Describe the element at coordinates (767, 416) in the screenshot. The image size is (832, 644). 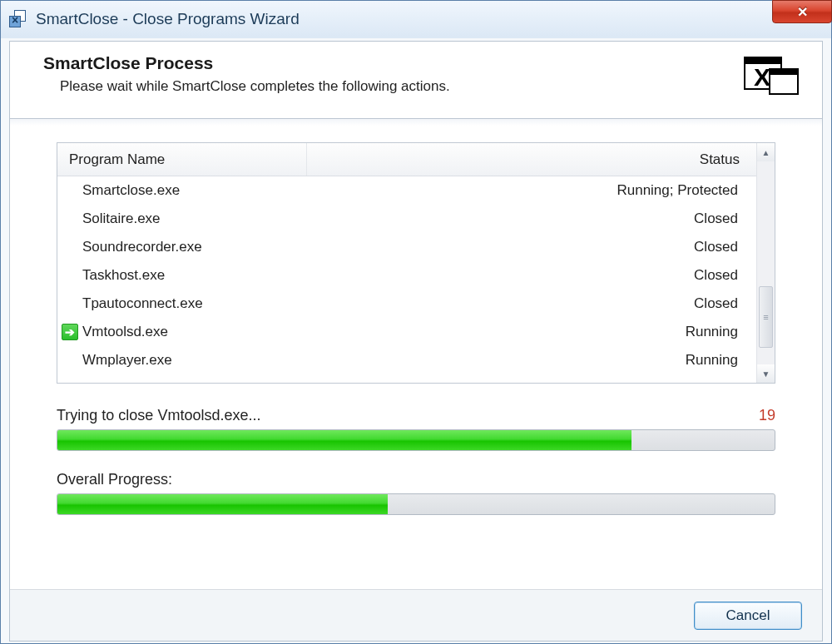
I see `current-task-counter: 19` at that location.